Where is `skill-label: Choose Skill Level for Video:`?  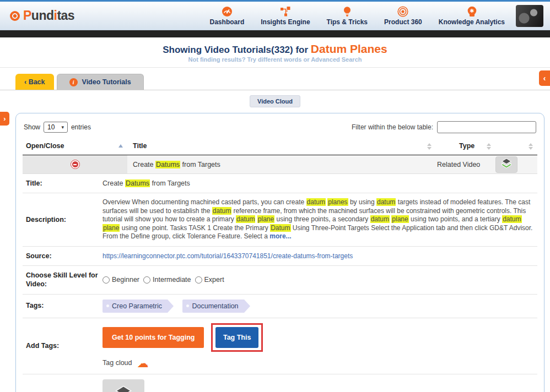 skill-label: Choose Skill Level for Video: is located at coordinates (63, 280).